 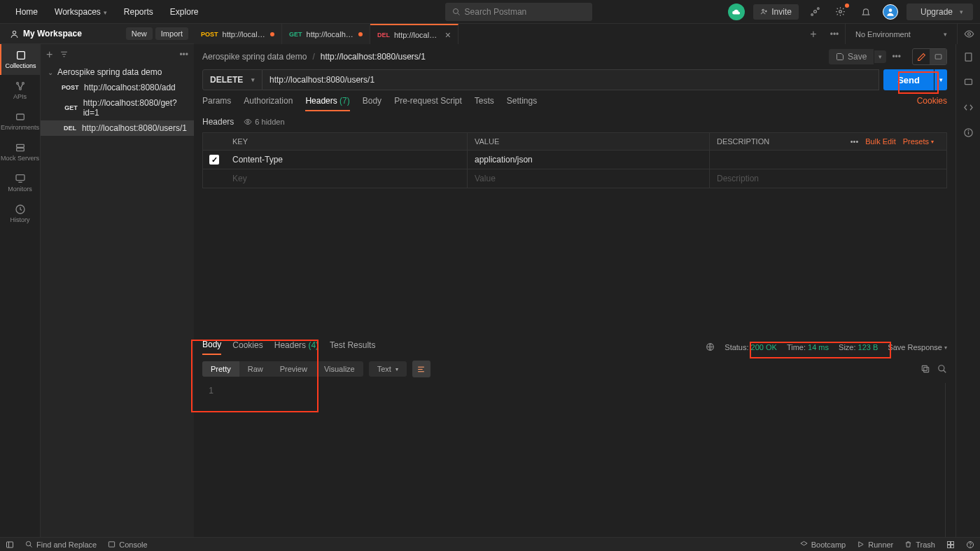 What do you see at coordinates (10, 545) in the screenshot?
I see `sidebar-toggle` at bounding box center [10, 545].